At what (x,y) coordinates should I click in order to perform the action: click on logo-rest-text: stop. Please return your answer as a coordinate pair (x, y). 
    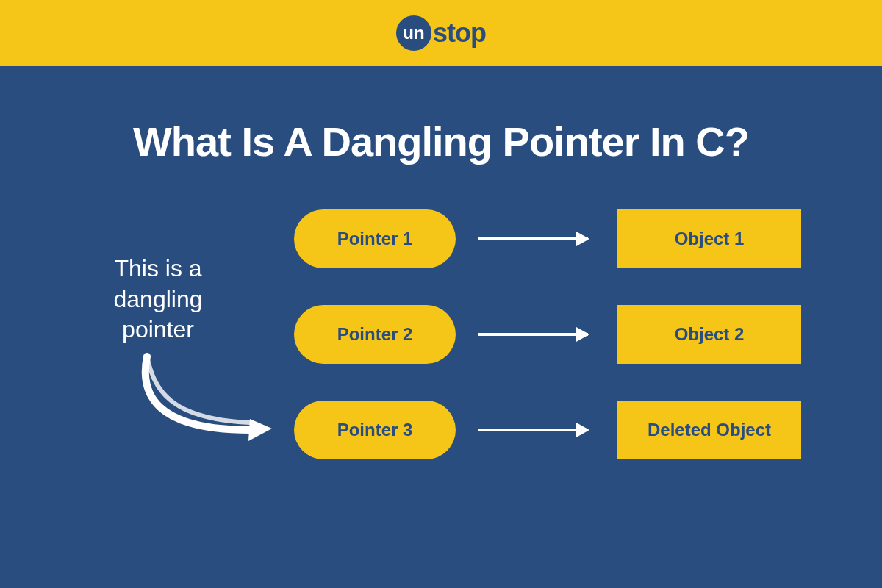
    Looking at the image, I should click on (459, 33).